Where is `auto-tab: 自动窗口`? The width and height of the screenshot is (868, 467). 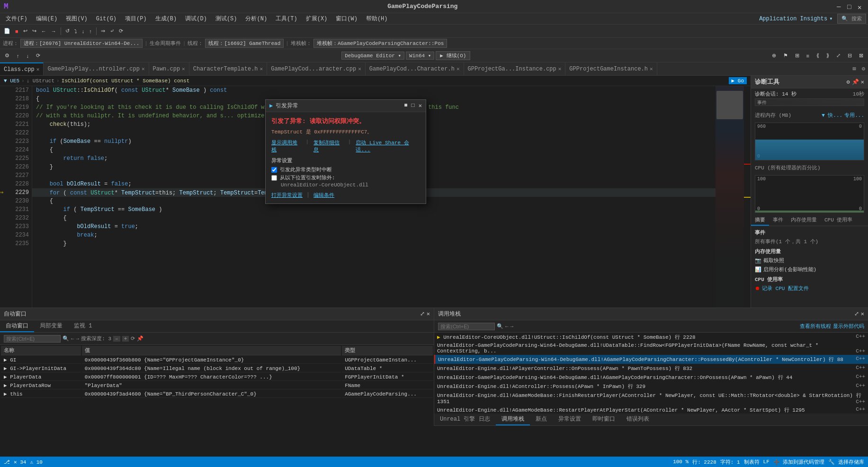
auto-tab: 自动窗口 is located at coordinates (17, 326).